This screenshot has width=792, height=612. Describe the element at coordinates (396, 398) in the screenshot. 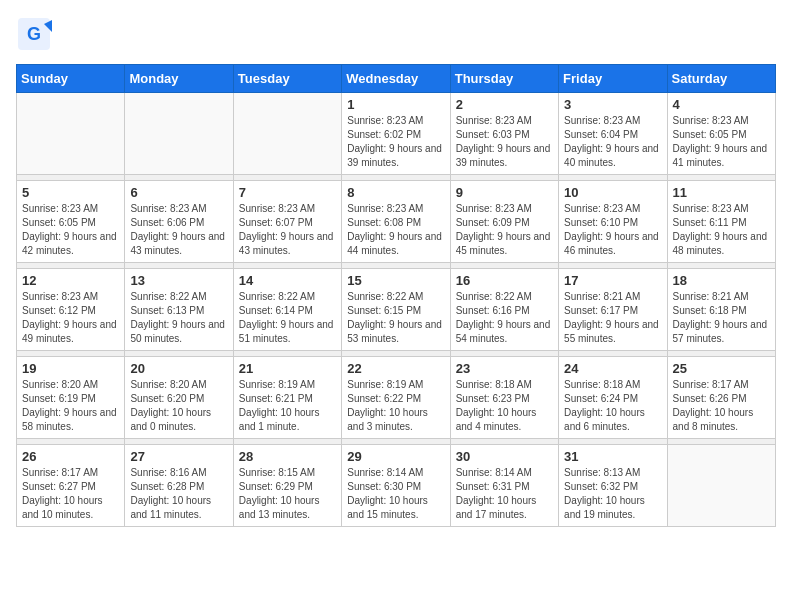

I see `calendar-week-row: 19Sunrise: 8:20 AM Sunset: 6:19 PM Dayli…` at that location.